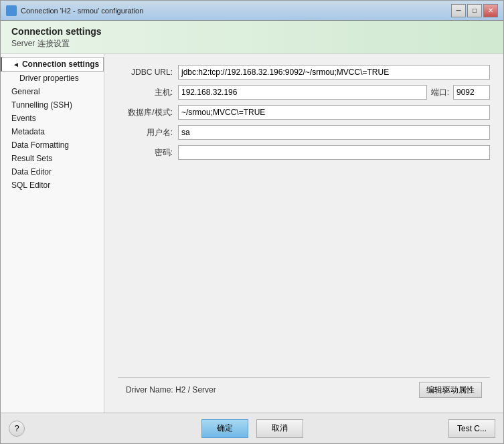  Describe the element at coordinates (472, 429) in the screenshot. I see `test-connection-button: Test C...` at that location.